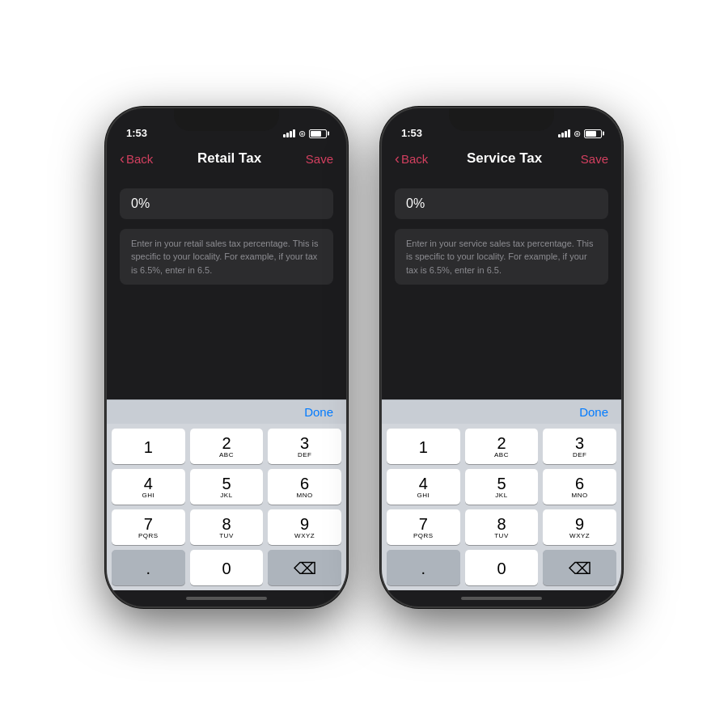 Image resolution: width=728 pixels, height=714 pixels. What do you see at coordinates (304, 535) in the screenshot?
I see `key-letters-label: WXYZ` at bounding box center [304, 535].